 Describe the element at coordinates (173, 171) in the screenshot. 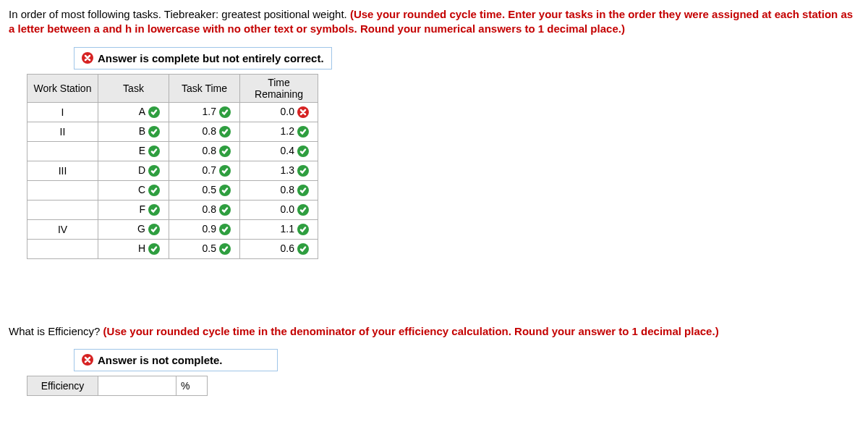

I see `table-row: IIID0.71.3` at that location.